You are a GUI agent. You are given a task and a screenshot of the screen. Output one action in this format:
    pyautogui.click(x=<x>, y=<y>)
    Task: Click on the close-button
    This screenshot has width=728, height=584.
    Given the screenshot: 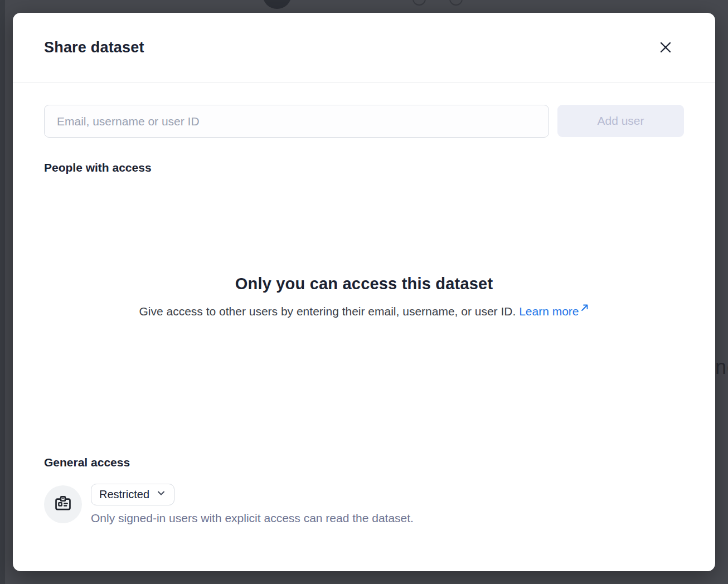 What is the action you would take?
    pyautogui.click(x=666, y=47)
    